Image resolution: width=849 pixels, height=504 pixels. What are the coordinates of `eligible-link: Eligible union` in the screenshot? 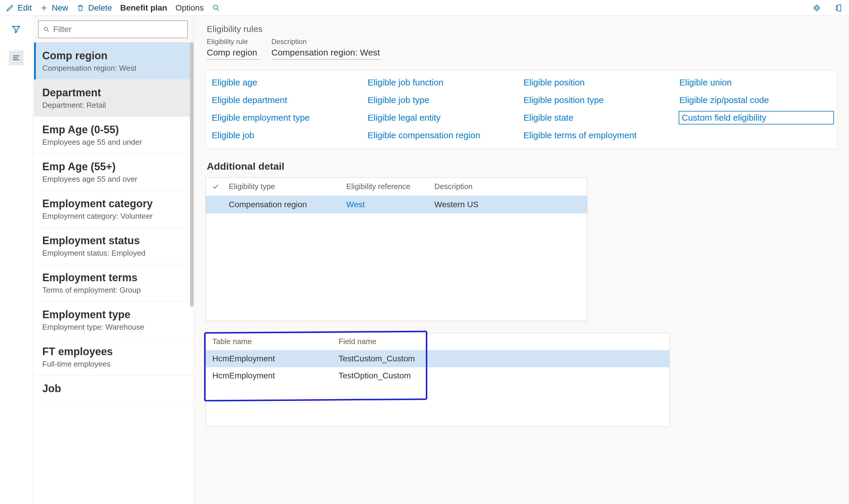 It's located at (755, 83).